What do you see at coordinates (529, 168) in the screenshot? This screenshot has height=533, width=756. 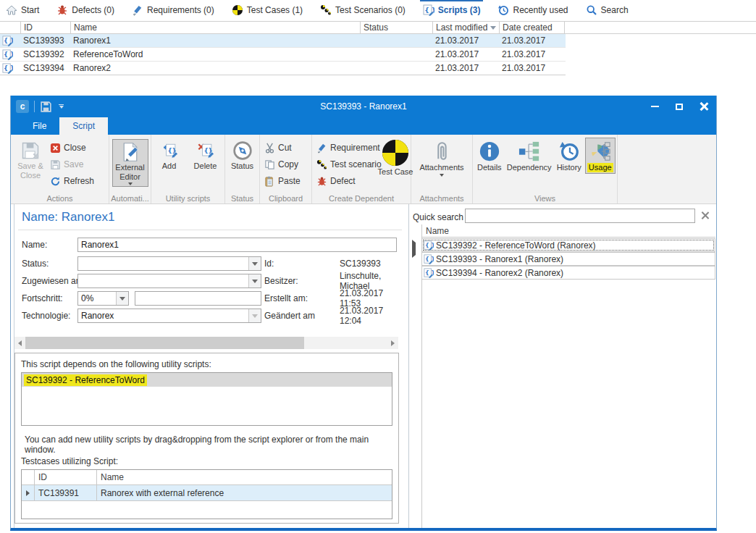 I see `button-label: Dependency` at bounding box center [529, 168].